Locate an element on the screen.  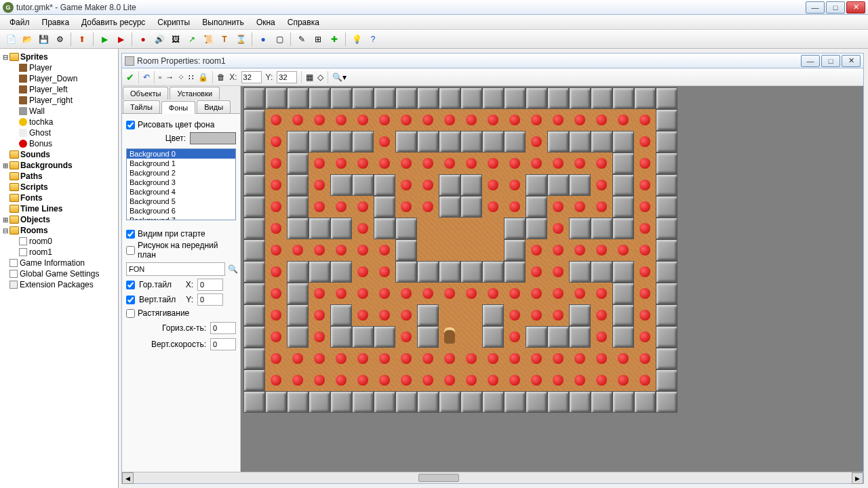
sound-icon: 🔊 is located at coordinates (159, 39).